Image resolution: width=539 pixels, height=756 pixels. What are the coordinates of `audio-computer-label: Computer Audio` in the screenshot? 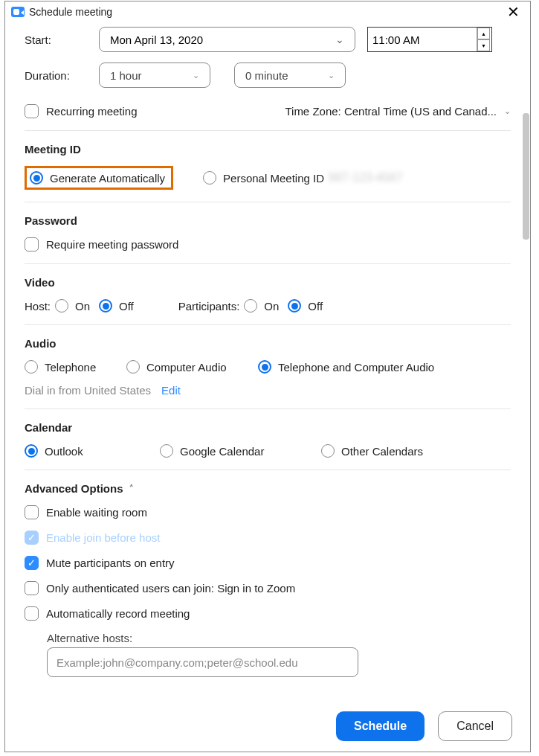 It's located at (202, 368).